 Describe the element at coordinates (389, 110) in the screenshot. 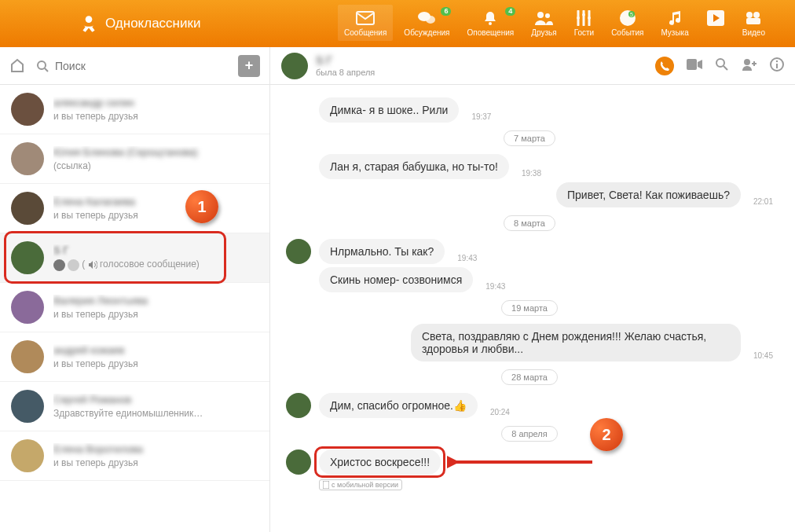

I see `message-bubble: Димка- я в шоке.. Рили` at that location.